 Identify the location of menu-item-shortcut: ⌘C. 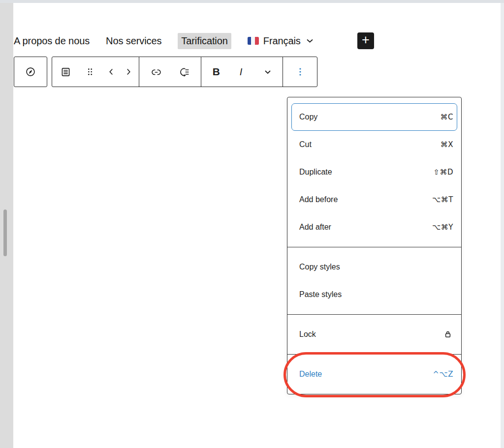
(447, 117).